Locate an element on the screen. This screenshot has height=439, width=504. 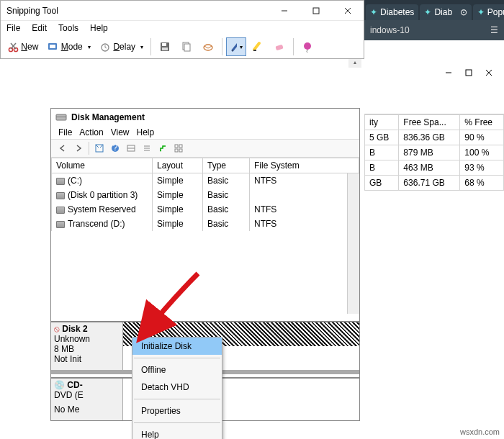
column-header-layout: Layout is located at coordinates (178, 166).